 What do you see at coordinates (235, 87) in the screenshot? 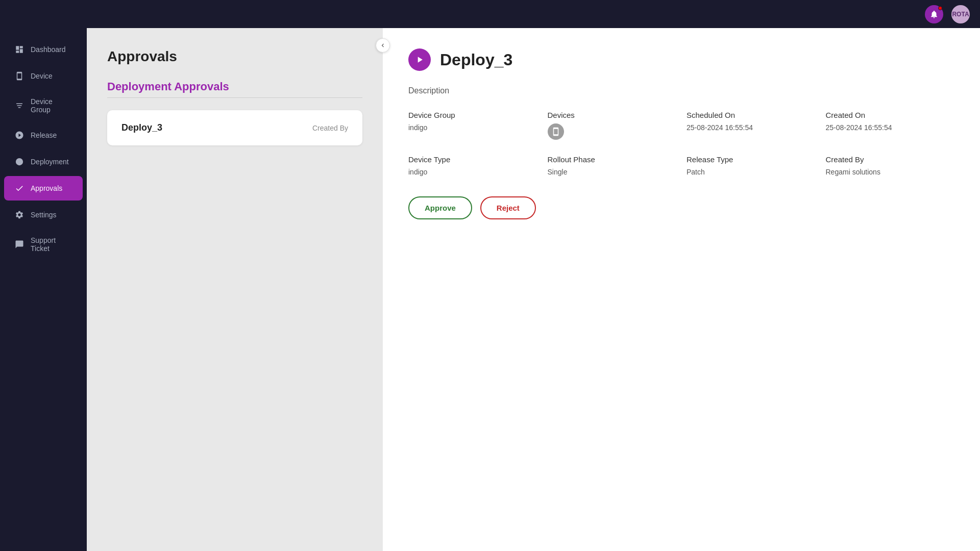
I see `section-title: Deployment Approvals` at bounding box center [235, 87].